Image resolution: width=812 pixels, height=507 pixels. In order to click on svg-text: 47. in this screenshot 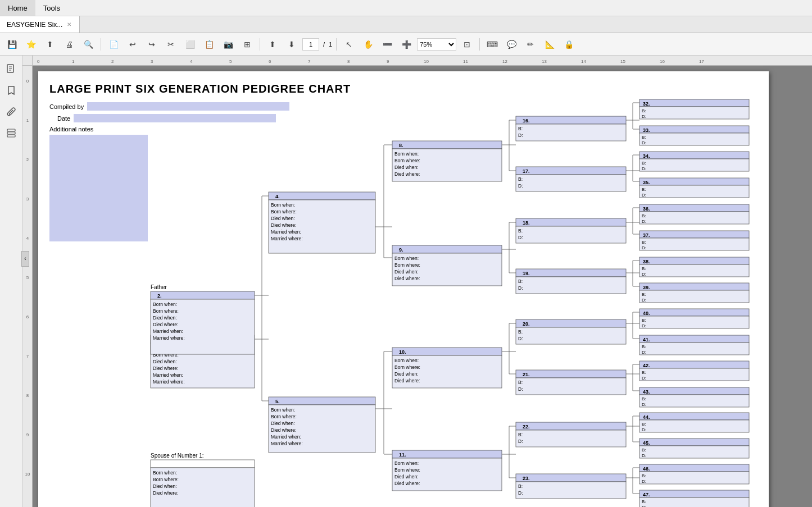, I will do `click(646, 495)`.